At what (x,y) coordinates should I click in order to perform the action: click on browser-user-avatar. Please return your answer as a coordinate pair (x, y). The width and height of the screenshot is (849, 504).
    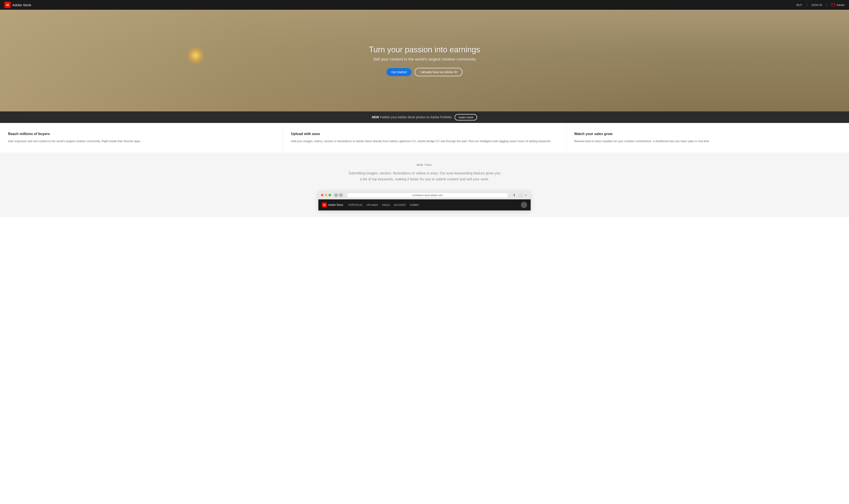
    Looking at the image, I should click on (524, 205).